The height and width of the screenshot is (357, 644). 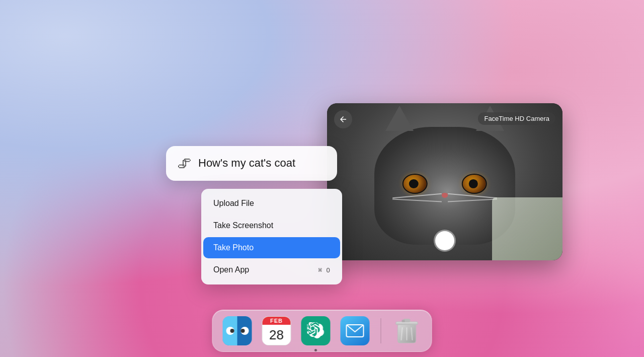 What do you see at coordinates (316, 331) in the screenshot?
I see `chatgpt-logo-icon` at bounding box center [316, 331].